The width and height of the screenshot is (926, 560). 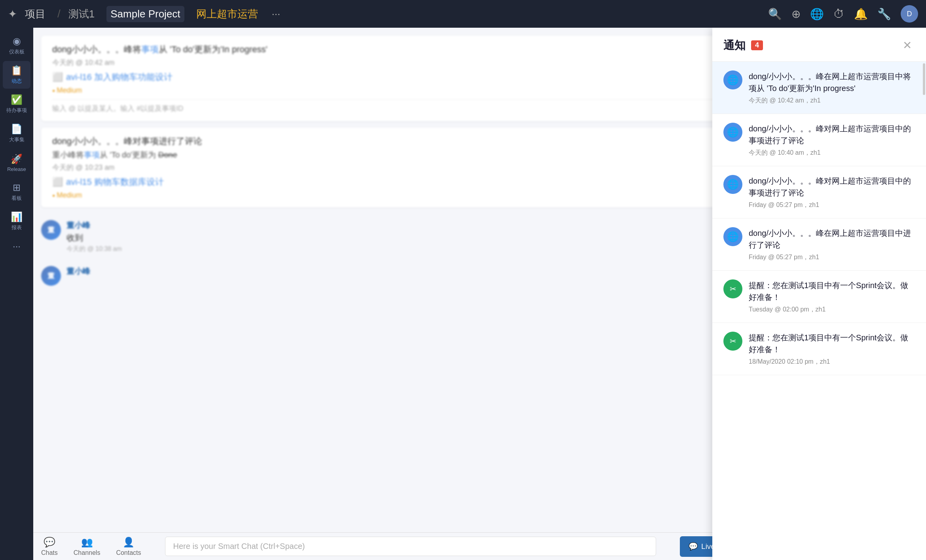 I want to click on add-icon: ⊕, so click(x=796, y=14).